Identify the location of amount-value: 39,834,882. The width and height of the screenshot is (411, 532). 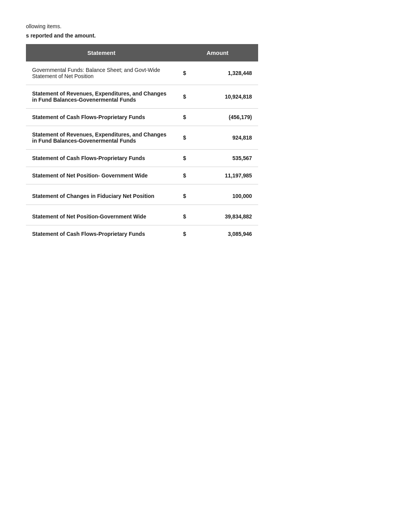
(223, 217).